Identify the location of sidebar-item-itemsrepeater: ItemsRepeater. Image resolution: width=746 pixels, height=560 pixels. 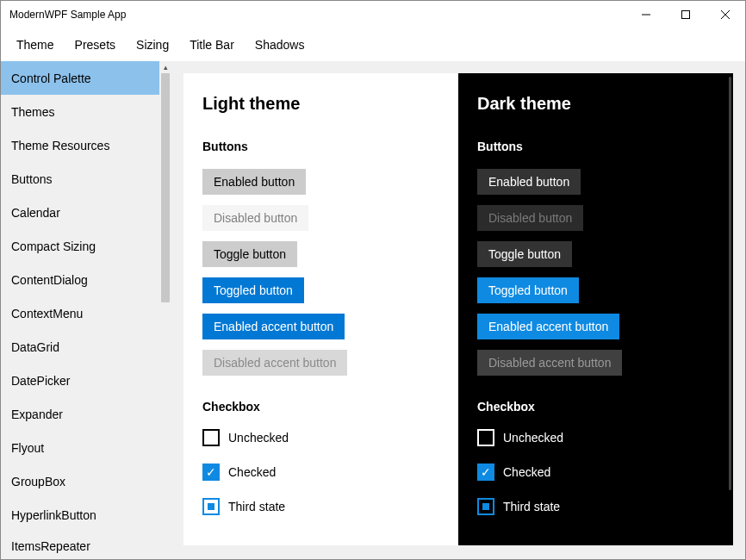
(80, 544).